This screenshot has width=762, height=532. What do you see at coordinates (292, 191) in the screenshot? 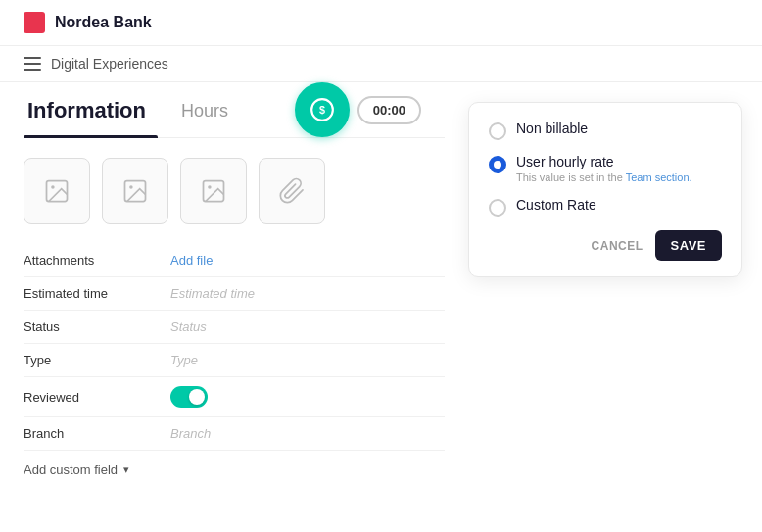
I see `thumb-attachment` at bounding box center [292, 191].